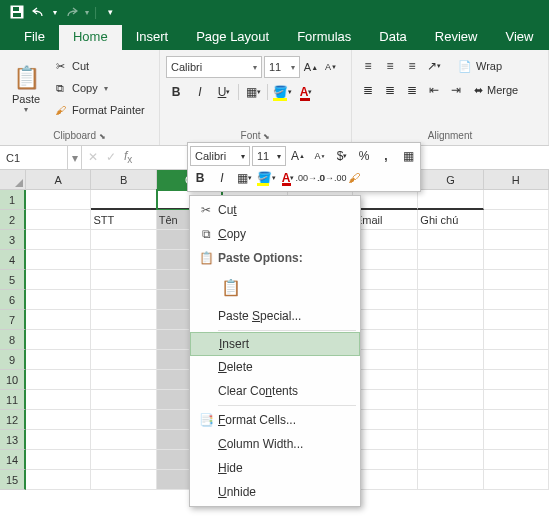 The width and height of the screenshot is (549, 520). Describe the element at coordinates (450, 220) in the screenshot. I see `cell-G2: Ghi chú` at that location.